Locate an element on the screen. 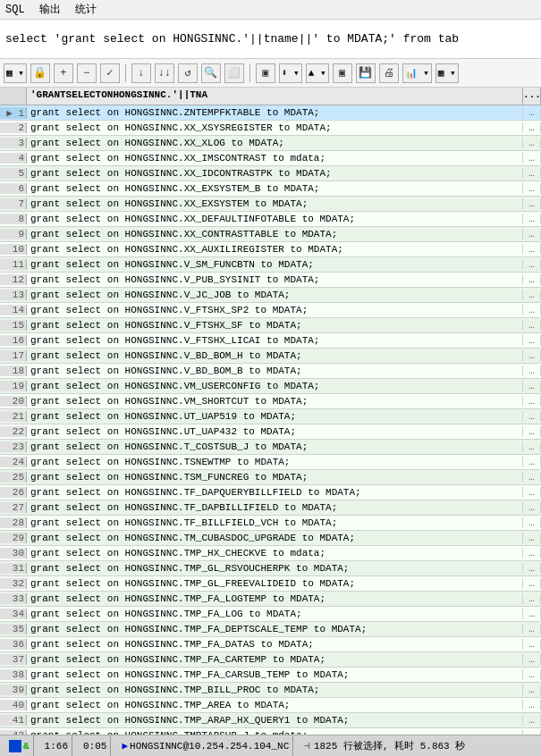 This screenshot has height=756, width=541. table-row: 19grant select on HONGSINNC.VM_USERCONFI… is located at coordinates (270, 386).